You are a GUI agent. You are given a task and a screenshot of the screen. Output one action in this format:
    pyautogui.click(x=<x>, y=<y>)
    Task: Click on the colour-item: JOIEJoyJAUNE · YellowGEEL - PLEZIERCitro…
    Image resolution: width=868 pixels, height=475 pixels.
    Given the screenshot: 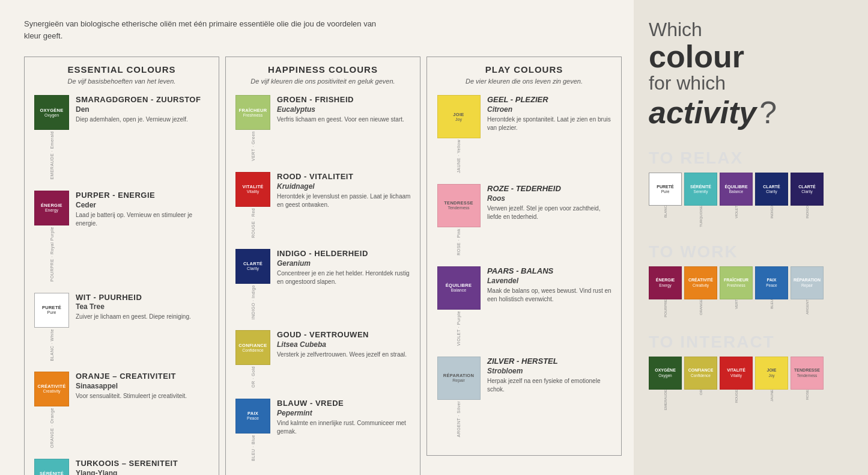 What is the action you would take?
    pyautogui.click(x=524, y=134)
    